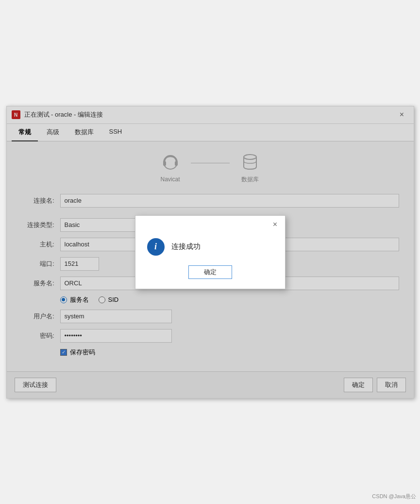 This screenshot has height=504, width=420. Describe the element at coordinates (210, 277) in the screenshot. I see `modal-footer: 确定` at that location.